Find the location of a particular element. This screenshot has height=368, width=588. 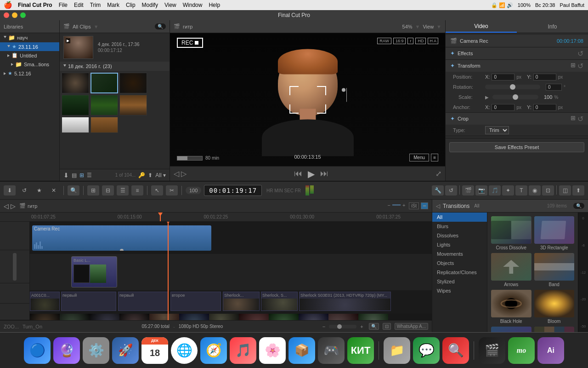

clip-a001: A001C0... is located at coordinates (45, 301).